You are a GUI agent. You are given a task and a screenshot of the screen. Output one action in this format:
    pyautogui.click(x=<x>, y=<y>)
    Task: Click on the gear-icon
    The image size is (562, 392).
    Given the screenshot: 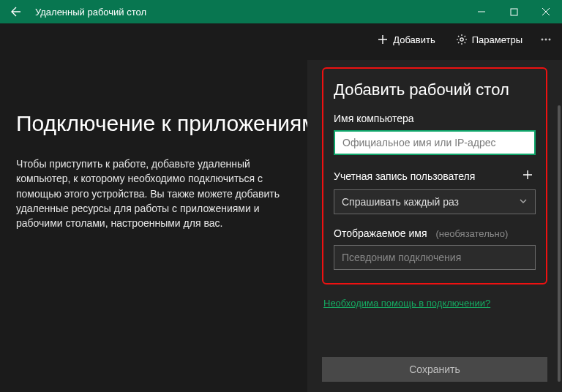 What is the action you would take?
    pyautogui.click(x=462, y=39)
    